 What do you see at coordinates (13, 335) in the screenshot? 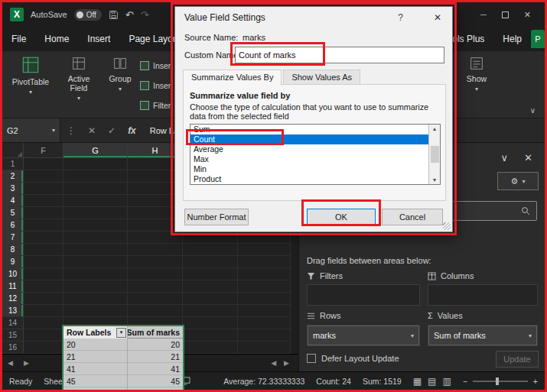
I see `row-header-15: 15` at bounding box center [13, 335].